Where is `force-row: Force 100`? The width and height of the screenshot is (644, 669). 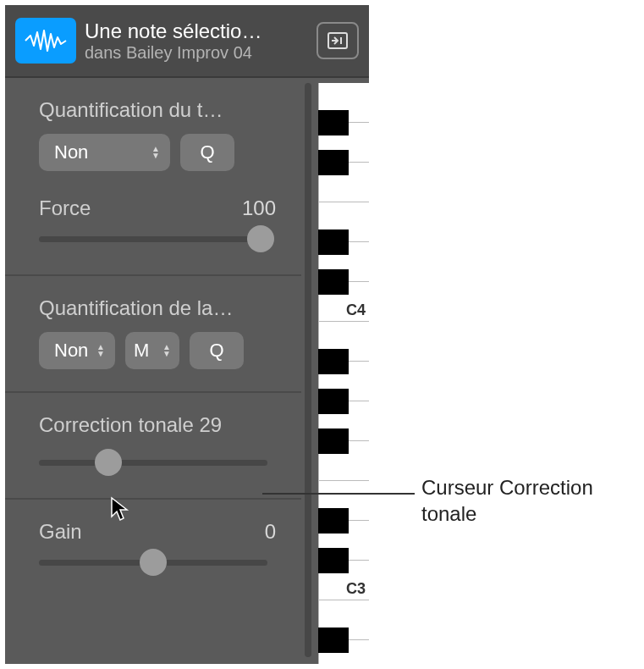 force-row: Force 100 is located at coordinates (157, 208).